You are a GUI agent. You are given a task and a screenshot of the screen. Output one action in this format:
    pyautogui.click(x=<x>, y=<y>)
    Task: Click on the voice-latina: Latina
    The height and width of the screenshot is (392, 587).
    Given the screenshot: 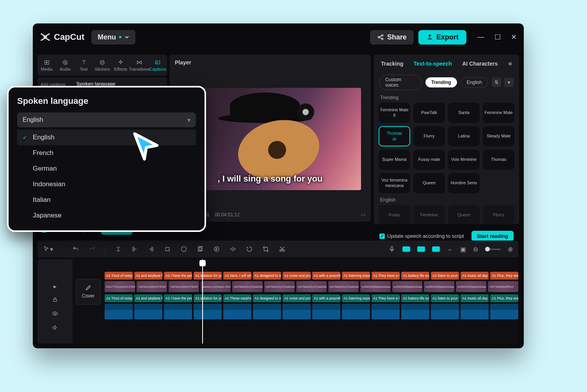 What is the action you would take?
    pyautogui.click(x=464, y=136)
    